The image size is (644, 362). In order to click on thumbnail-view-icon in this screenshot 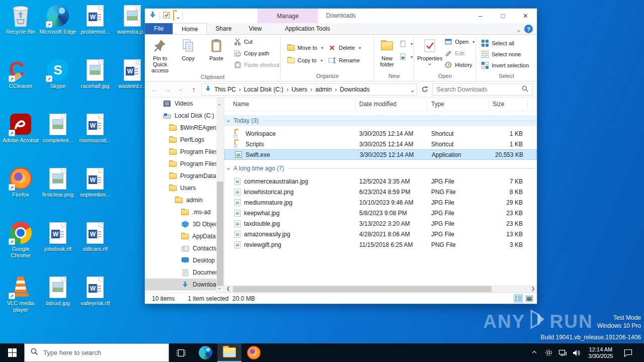, I will do `click(529, 299)`.